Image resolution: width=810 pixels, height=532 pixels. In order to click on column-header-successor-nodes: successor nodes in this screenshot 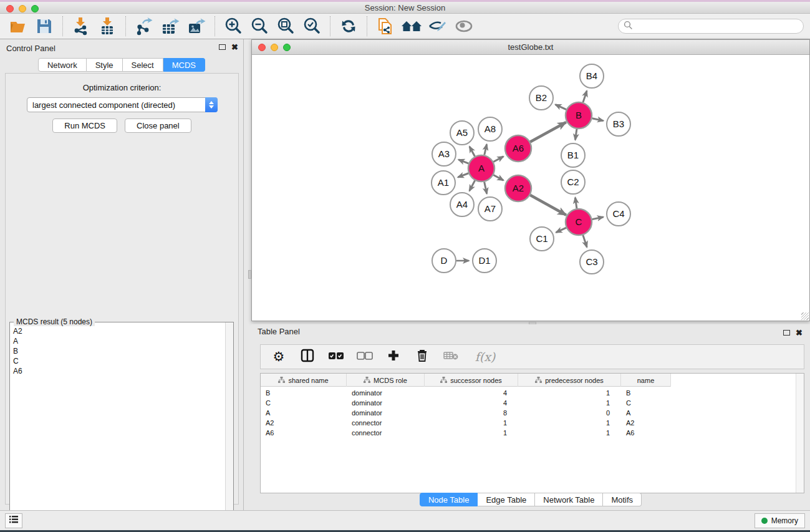, I will do `click(471, 380)`.